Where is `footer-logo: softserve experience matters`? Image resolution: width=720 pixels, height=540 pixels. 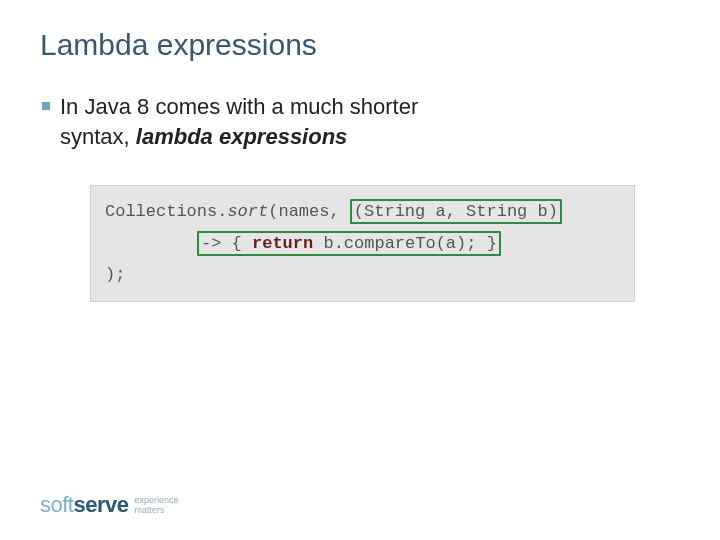 footer-logo: softserve experience matters is located at coordinates (110, 505).